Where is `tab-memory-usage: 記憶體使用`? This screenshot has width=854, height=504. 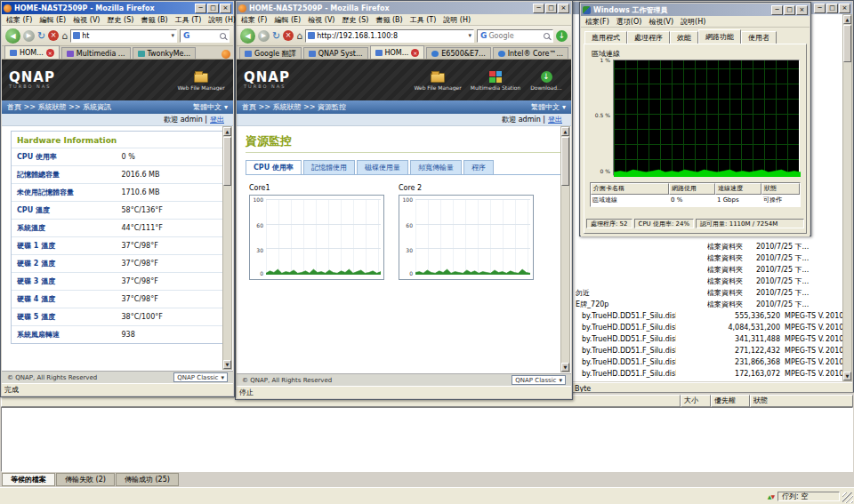 tab-memory-usage: 記憶體使用 is located at coordinates (329, 167).